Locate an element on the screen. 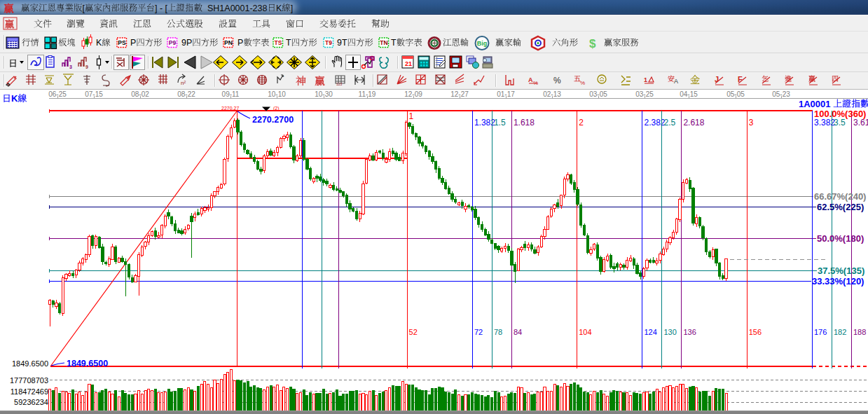 The height and width of the screenshot is (414, 868). svg-text: (2) is located at coordinates (276, 109).